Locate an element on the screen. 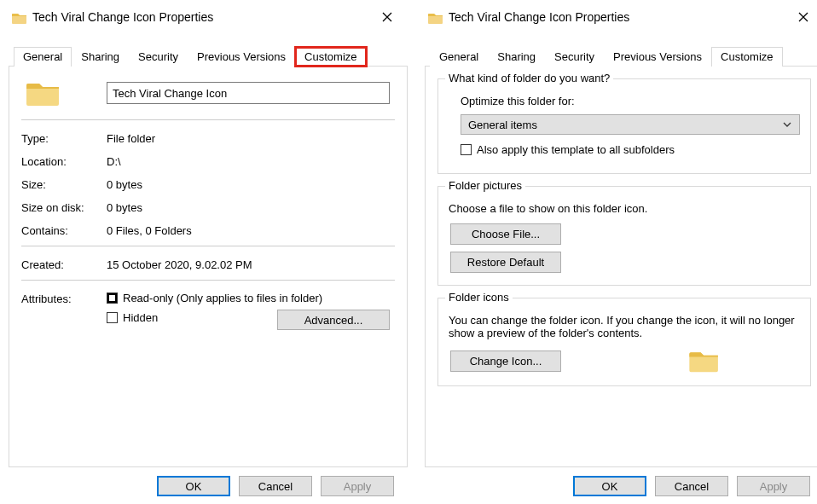 Image resolution: width=817 pixels, height=504 pixels. advanced-button: Advanced... is located at coordinates (333, 320).